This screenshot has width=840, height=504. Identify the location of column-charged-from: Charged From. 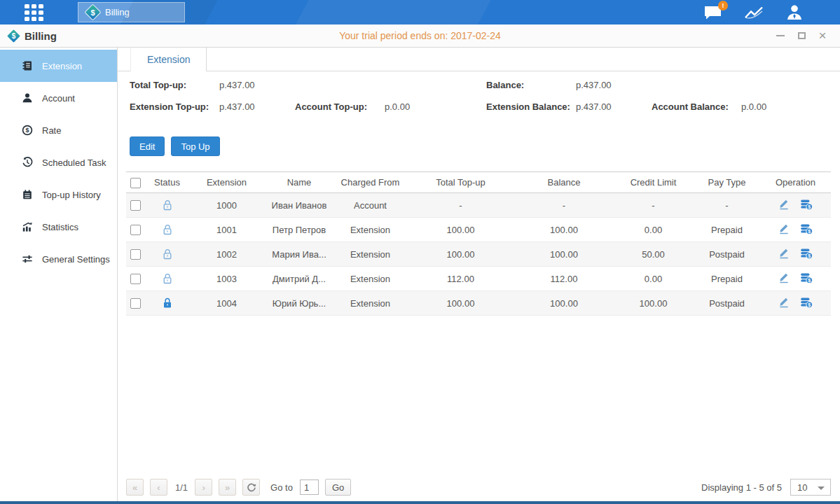
(370, 183).